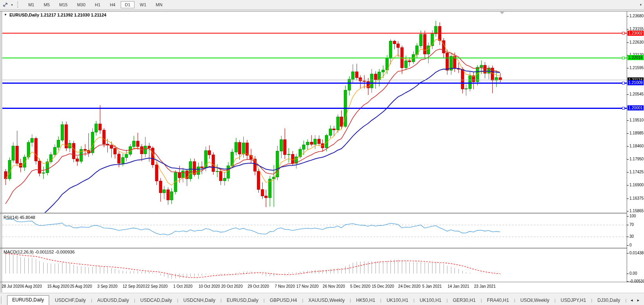 This screenshot has width=644, height=305. What do you see at coordinates (113, 300) in the screenshot?
I see `chart-tab-audusd-daily: AUDUSD,Daily` at bounding box center [113, 300].